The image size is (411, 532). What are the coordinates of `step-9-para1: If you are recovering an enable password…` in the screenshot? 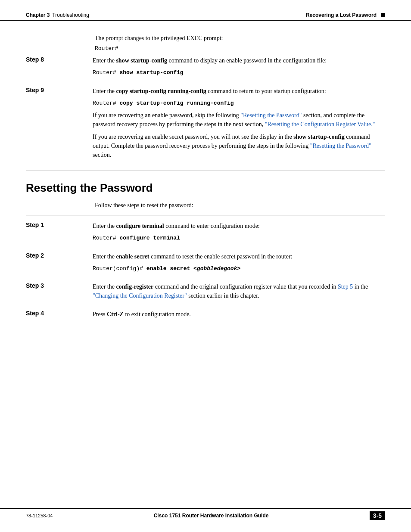 It's located at (239, 120).